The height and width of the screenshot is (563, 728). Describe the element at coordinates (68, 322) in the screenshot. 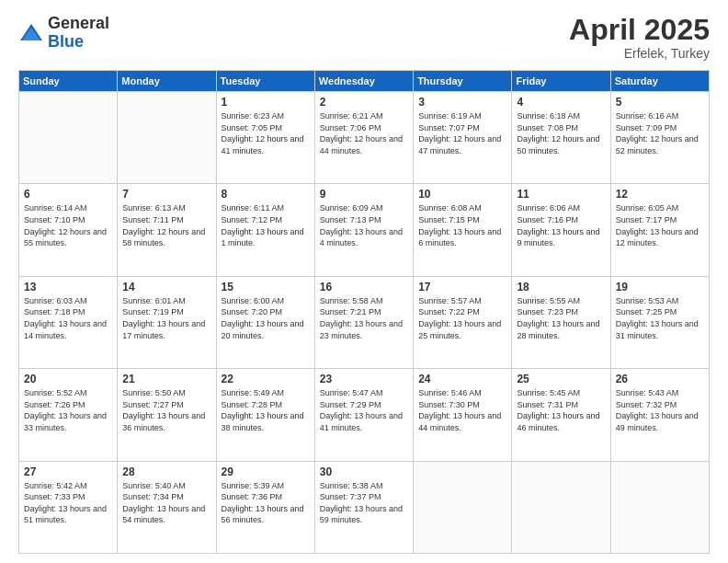

I see `cell-w3-d1: 13Sunrise: 6:03 AMSunset: 7:18 PMDayligh…` at that location.